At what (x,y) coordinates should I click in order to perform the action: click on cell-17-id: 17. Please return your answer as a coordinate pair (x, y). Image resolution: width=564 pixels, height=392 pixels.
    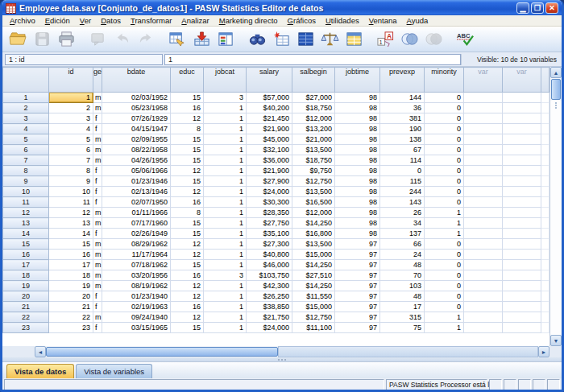
    Looking at the image, I should click on (71, 266).